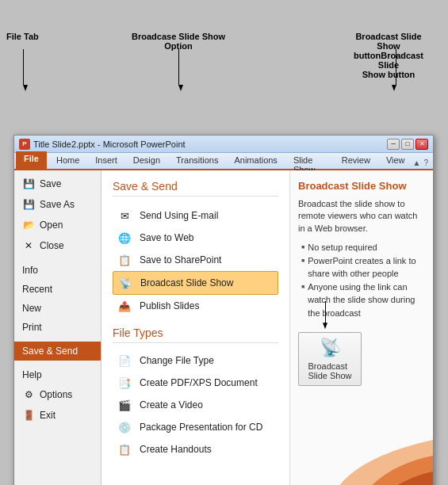 The height and width of the screenshot is (485, 448). I want to click on pdf-icon: 📑, so click(124, 383).